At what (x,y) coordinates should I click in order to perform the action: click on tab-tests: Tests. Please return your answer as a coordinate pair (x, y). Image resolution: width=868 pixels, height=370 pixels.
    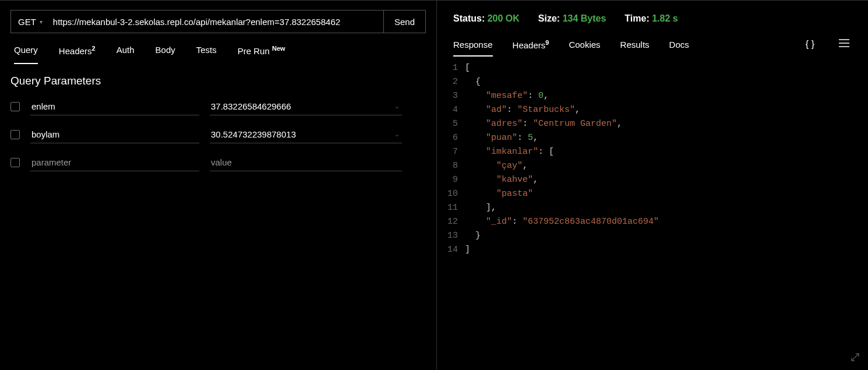
    Looking at the image, I should click on (206, 50).